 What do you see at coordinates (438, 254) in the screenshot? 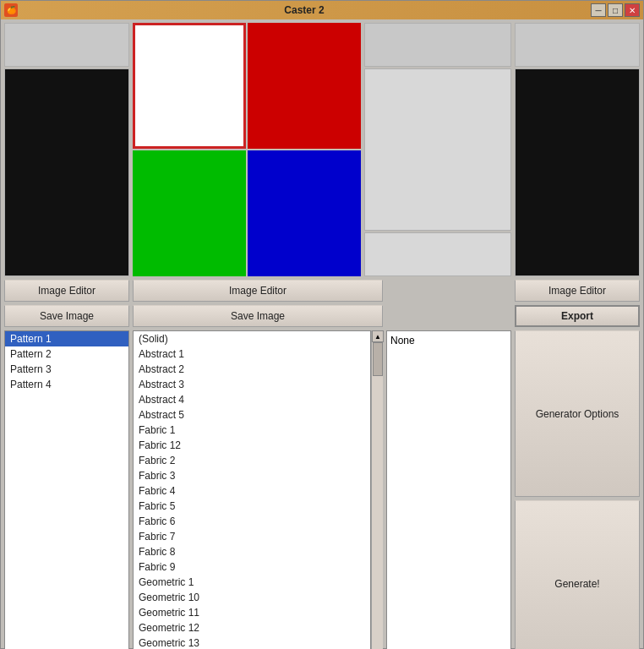
I see `right-bot1` at bounding box center [438, 254].